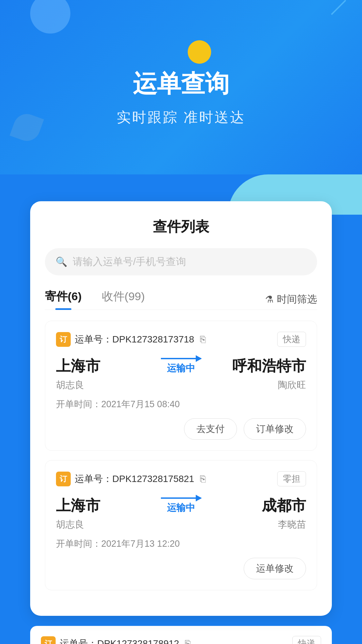 This screenshot has height=644, width=362. I want to click on order-date-1: 开单时间：2021年7月15 08:40, so click(181, 404).